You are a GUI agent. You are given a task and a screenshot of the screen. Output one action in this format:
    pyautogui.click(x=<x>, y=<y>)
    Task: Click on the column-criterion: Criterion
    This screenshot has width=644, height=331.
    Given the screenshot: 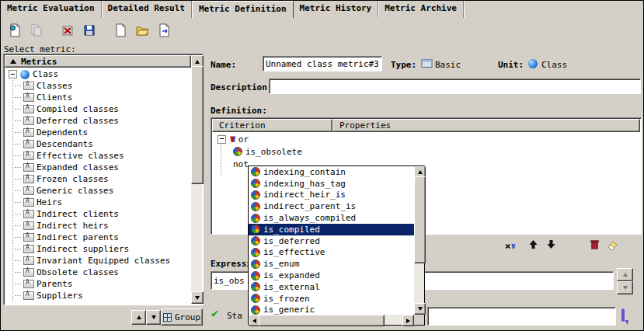 What is the action you would take?
    pyautogui.click(x=272, y=126)
    